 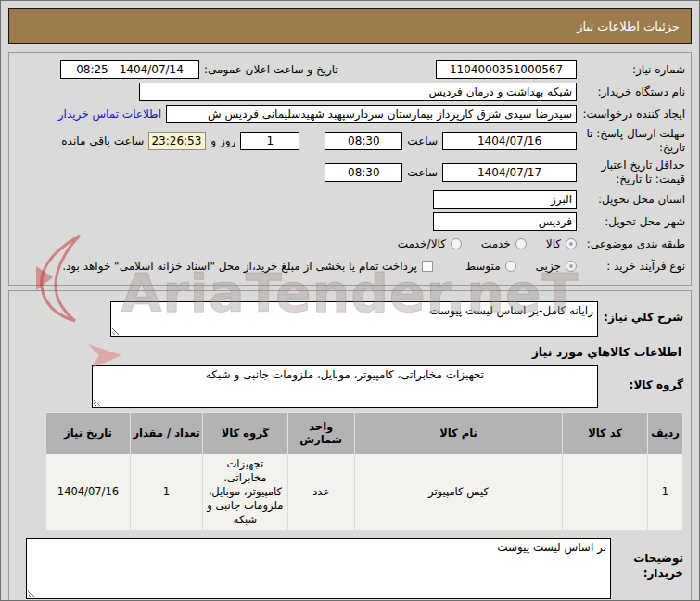 I want to click on col-count-unit: واحد شمارش, so click(x=321, y=434).